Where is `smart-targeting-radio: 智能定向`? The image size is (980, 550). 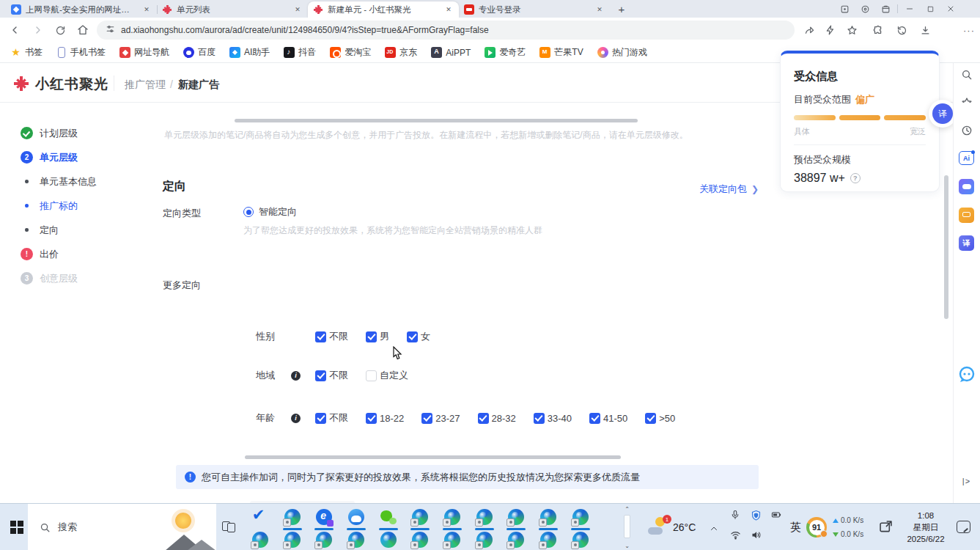 smart-targeting-radio: 智能定向 is located at coordinates (270, 212).